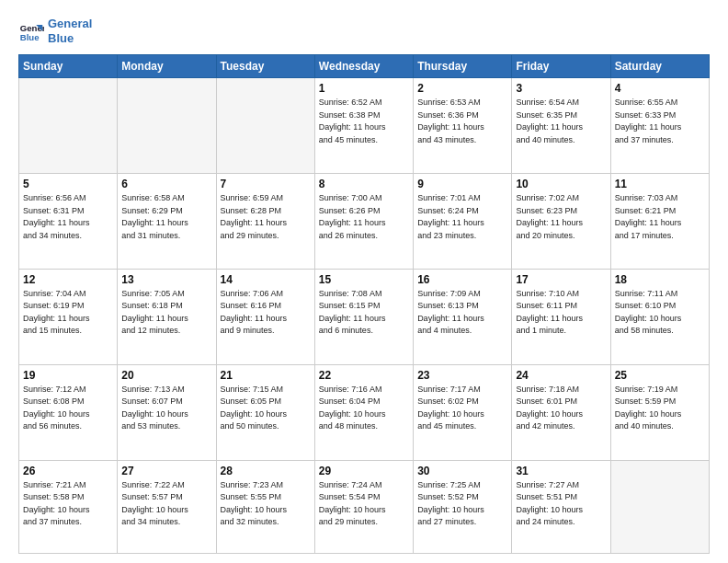  What do you see at coordinates (68, 66) in the screenshot?
I see `weekday-header-sunday: Sunday` at bounding box center [68, 66].